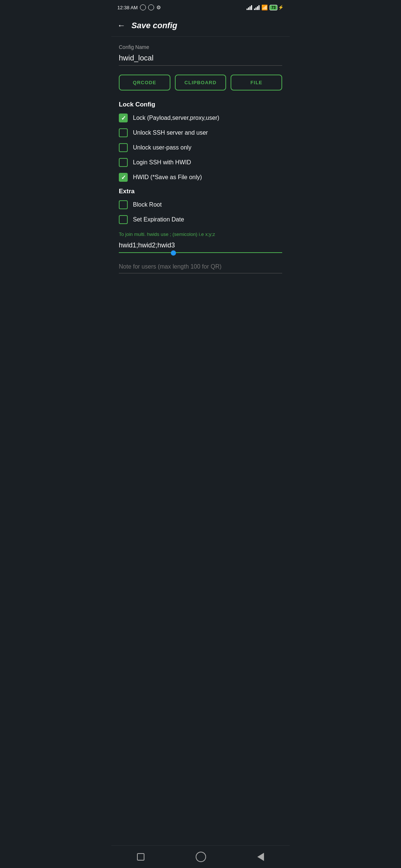 Image resolution: width=401 pixels, height=868 pixels. Describe the element at coordinates (200, 177) in the screenshot. I see `checkbox-hwid-file: HWID (*Save as File only)` at that location.